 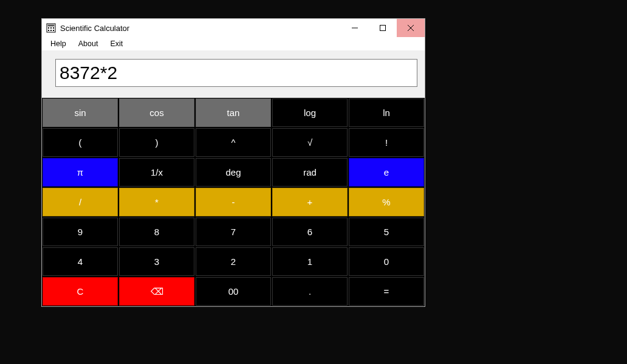 What do you see at coordinates (233, 232) in the screenshot?
I see `key-7: 7` at bounding box center [233, 232].